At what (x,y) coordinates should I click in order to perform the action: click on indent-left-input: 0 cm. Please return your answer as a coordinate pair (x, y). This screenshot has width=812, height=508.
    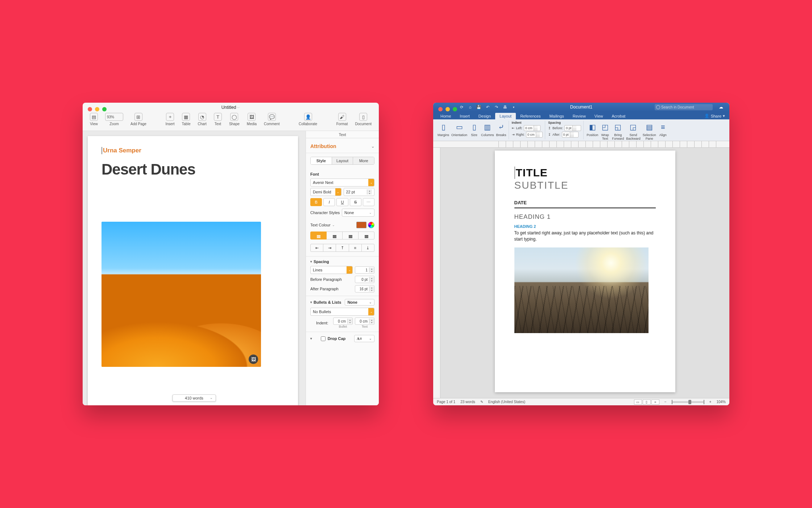
    Looking at the image, I should click on (532, 128).